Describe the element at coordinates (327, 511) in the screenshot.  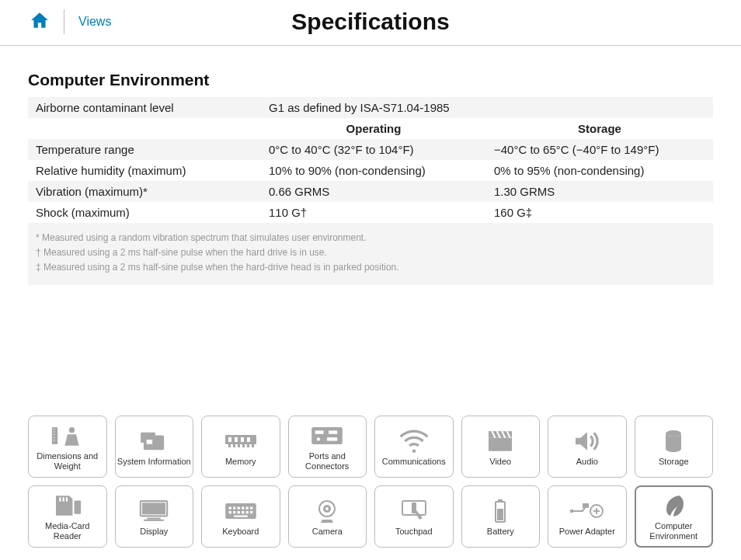
I see `webcam-icon` at that location.